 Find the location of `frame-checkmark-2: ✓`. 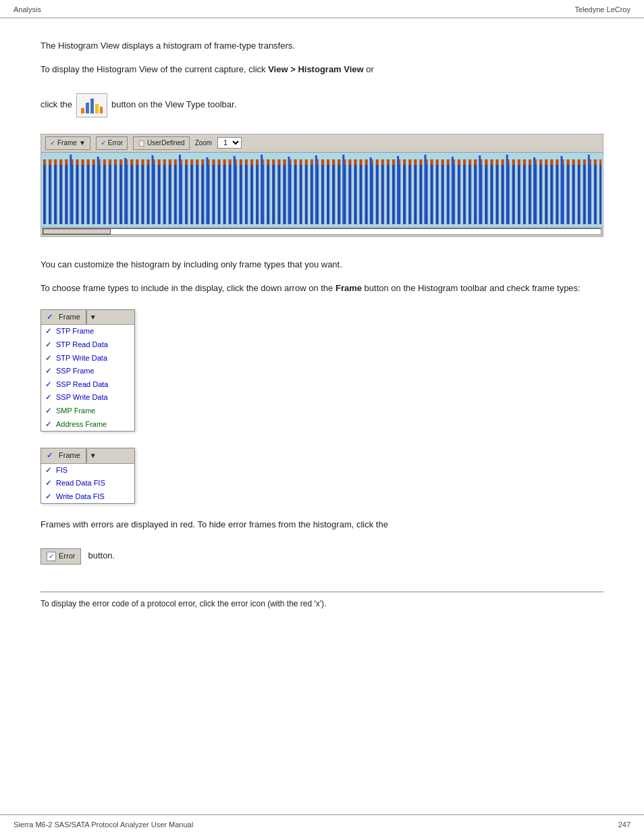

frame-checkmark-2: ✓ is located at coordinates (51, 456).